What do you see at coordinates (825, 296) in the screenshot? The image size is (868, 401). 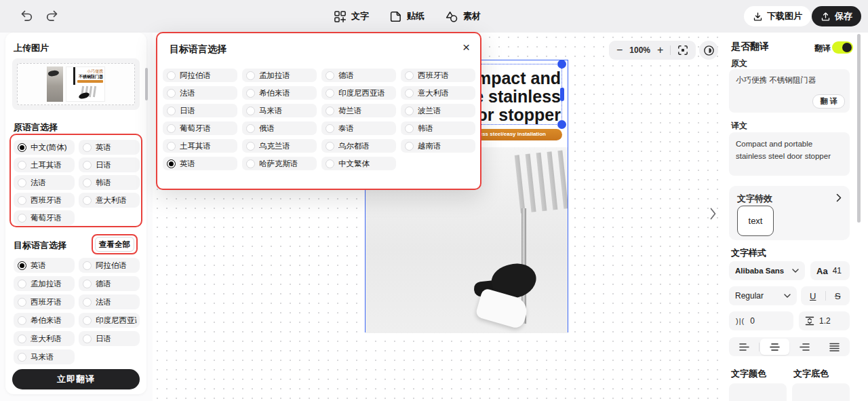 I see `underline-strike-group: U S` at bounding box center [825, 296].